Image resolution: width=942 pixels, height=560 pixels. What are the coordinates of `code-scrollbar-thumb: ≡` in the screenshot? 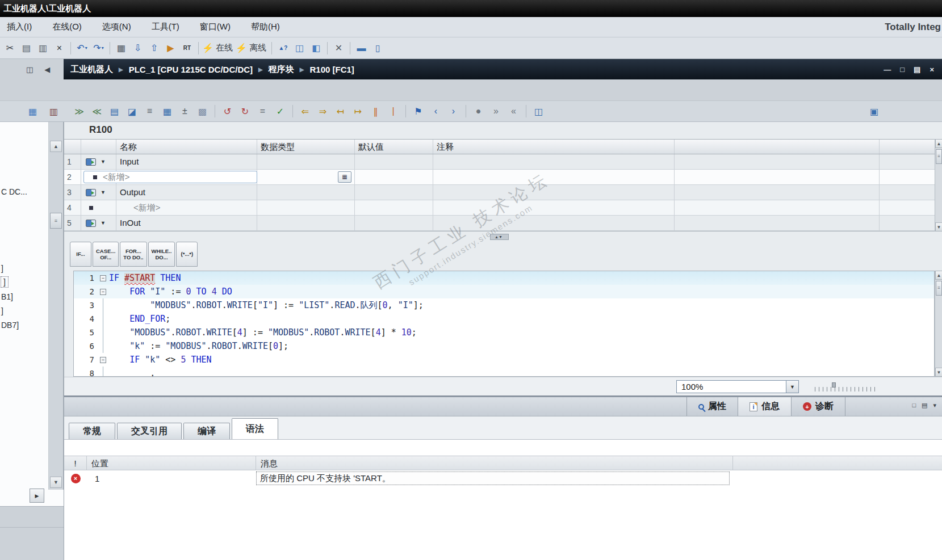 It's located at (939, 288).